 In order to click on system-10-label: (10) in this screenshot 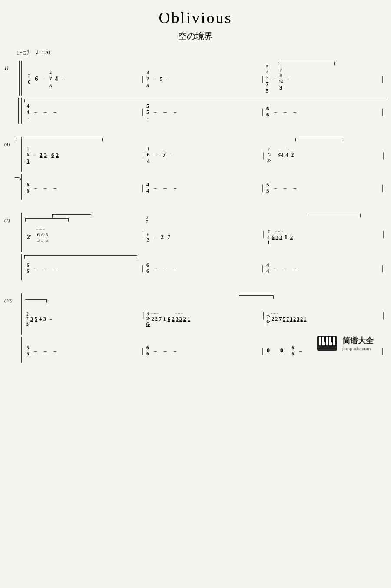, I will do `click(8, 300)`.